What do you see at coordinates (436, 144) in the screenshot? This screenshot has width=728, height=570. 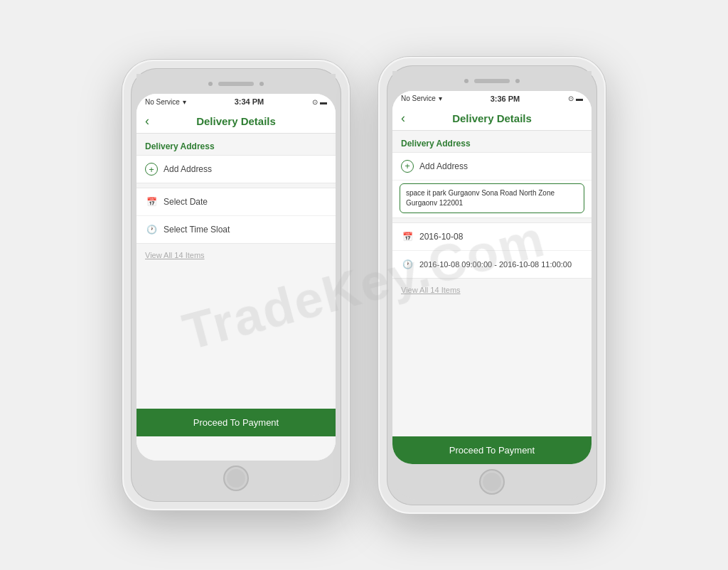 I see `delivery-address-label-p2: Delivery Address` at bounding box center [436, 144].